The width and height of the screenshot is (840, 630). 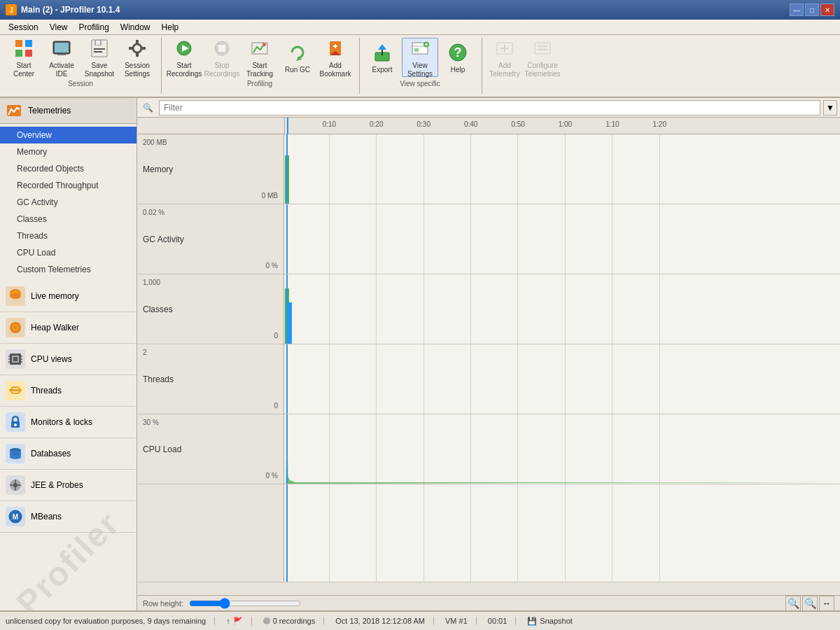 What do you see at coordinates (263, 66) in the screenshot?
I see `toolbar-group-profiling: StartRecordings StopRecordings StartTrac…` at bounding box center [263, 66].